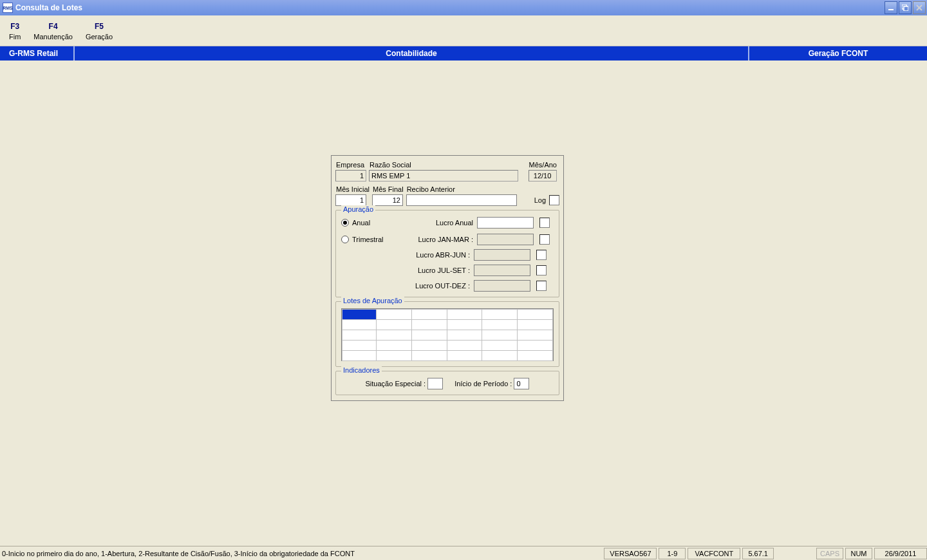 The image size is (927, 560). Describe the element at coordinates (412, 53) in the screenshot. I see `info-mid: Contabilidade` at that location.